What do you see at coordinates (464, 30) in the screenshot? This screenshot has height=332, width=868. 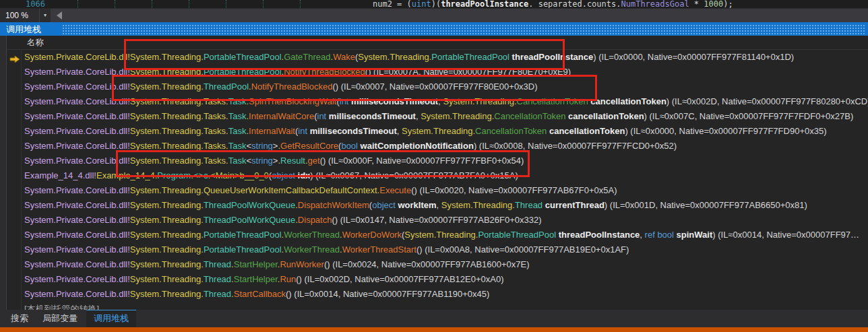 I see `titlebar-drag-handle` at bounding box center [464, 30].